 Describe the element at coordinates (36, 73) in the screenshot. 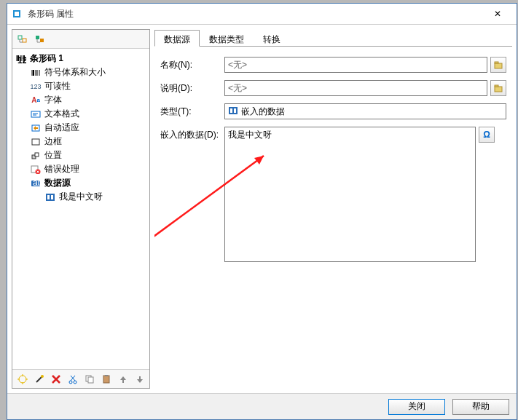

I see `barcode-small-icon` at that location.